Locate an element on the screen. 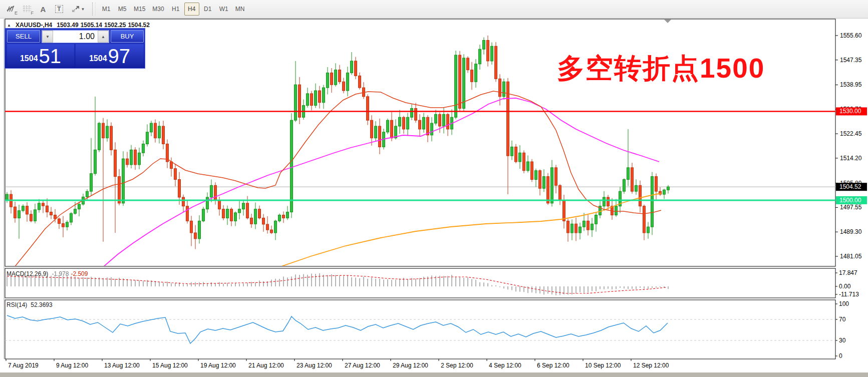 The image size is (868, 377). ohlc-open: 1503.49 is located at coordinates (67, 25).